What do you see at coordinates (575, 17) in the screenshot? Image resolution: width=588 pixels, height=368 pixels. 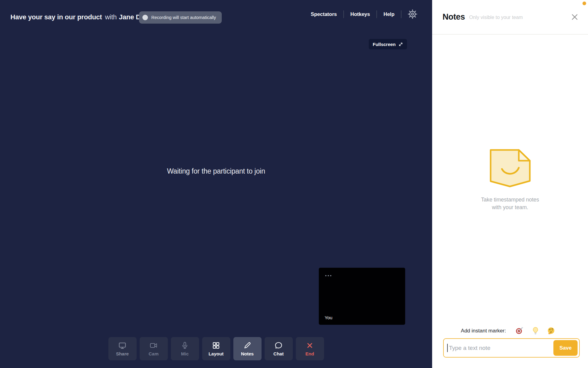 I see `close-icon` at bounding box center [575, 17].